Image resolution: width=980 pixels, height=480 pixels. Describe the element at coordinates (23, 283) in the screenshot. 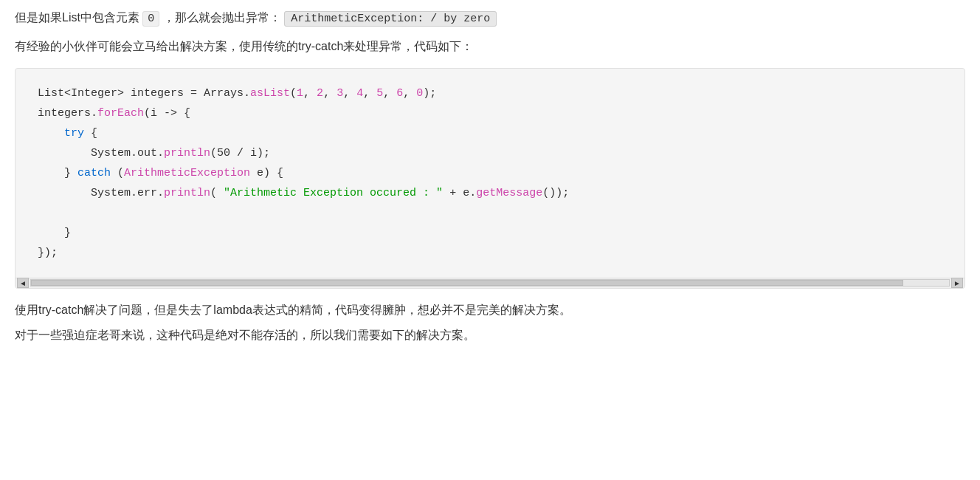

I see `scroll-left-button: ◄` at that location.